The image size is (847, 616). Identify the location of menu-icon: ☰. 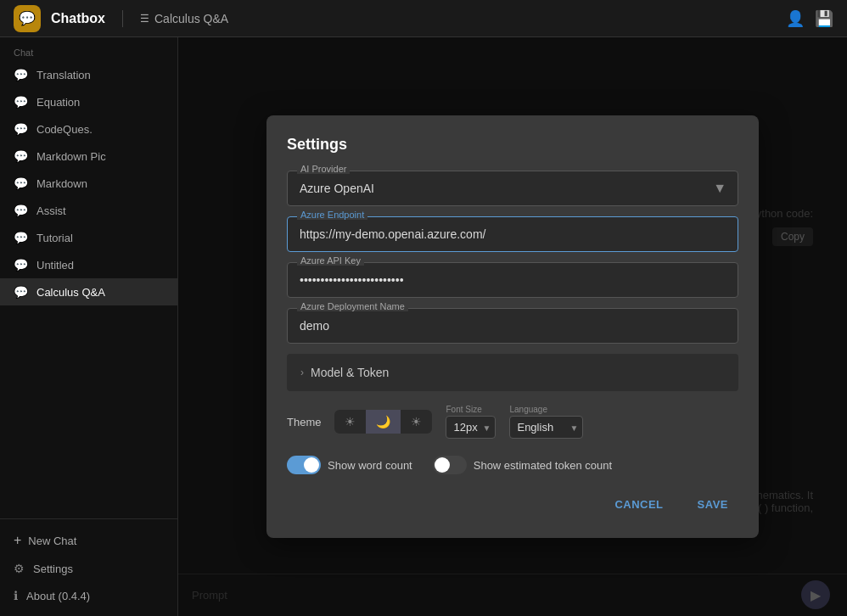
(144, 19).